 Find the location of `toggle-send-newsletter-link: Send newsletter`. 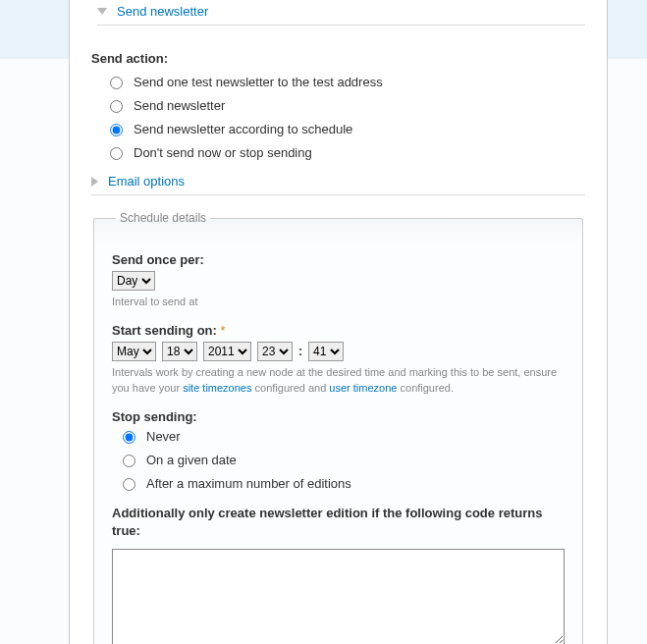

toggle-send-newsletter-link: Send newsletter is located at coordinates (163, 12).